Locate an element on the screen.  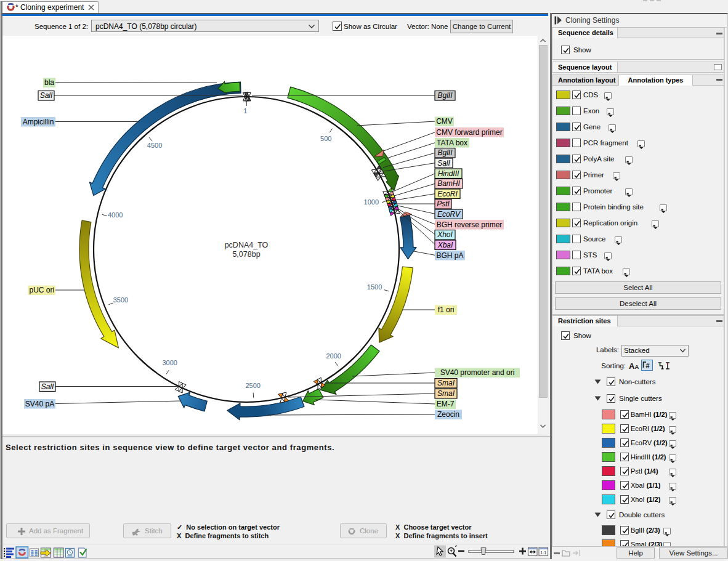
svg-text: Ampicillin is located at coordinates (38, 122).